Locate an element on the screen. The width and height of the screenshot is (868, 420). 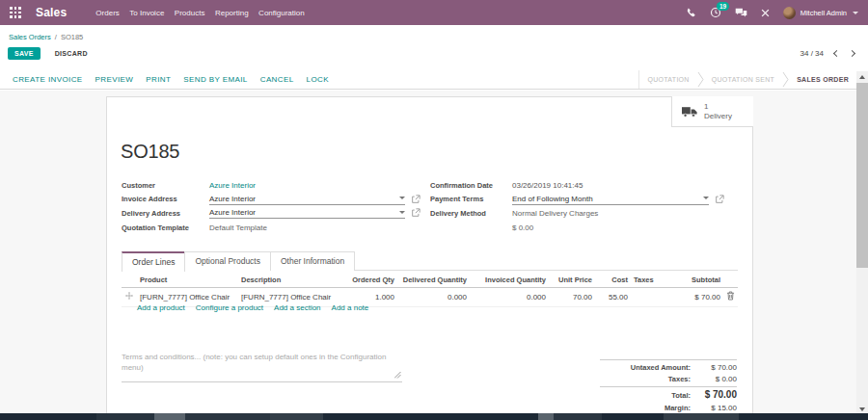
chevron-down-icon is located at coordinates (855, 13).